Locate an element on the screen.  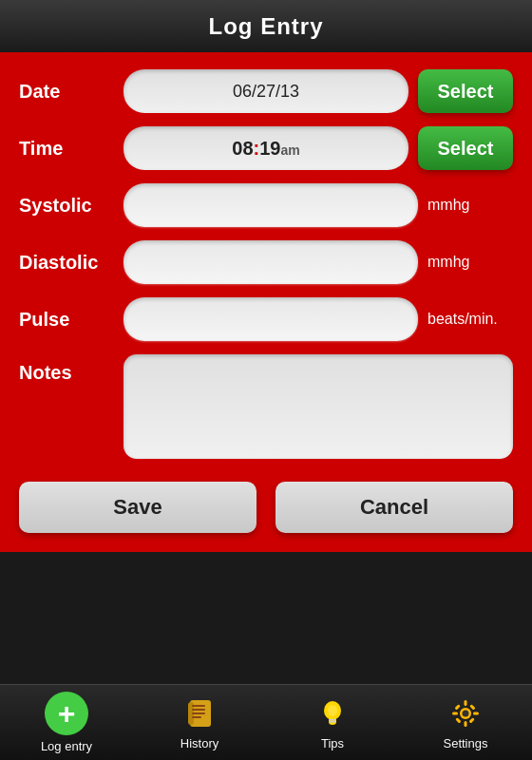
nav-log-entry: + Log entry is located at coordinates (66, 722).